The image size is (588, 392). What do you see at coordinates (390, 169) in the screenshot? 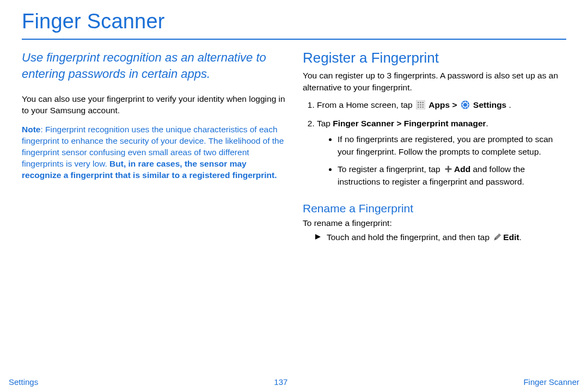
I see `bullet2-text-a: To register a fingerprint, tap` at bounding box center [390, 169].